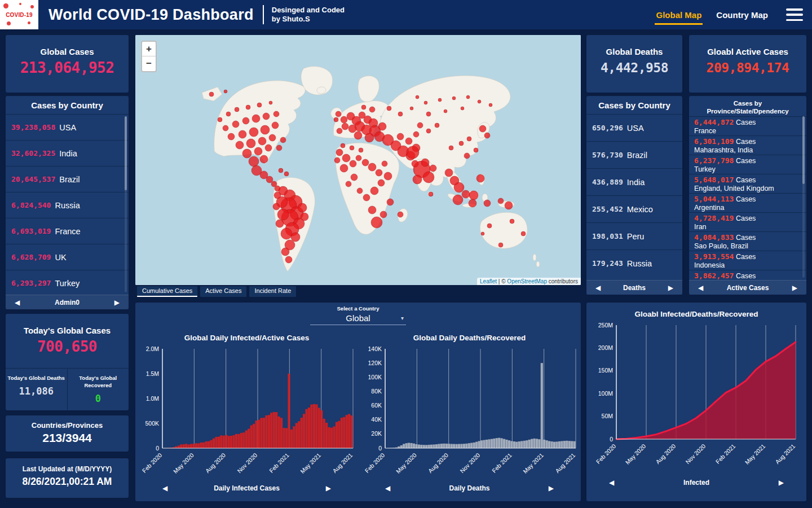 Image resolution: width=812 pixels, height=508 pixels. I want to click on global-deaths-panel: Global Deaths 4,442,958, so click(634, 64).